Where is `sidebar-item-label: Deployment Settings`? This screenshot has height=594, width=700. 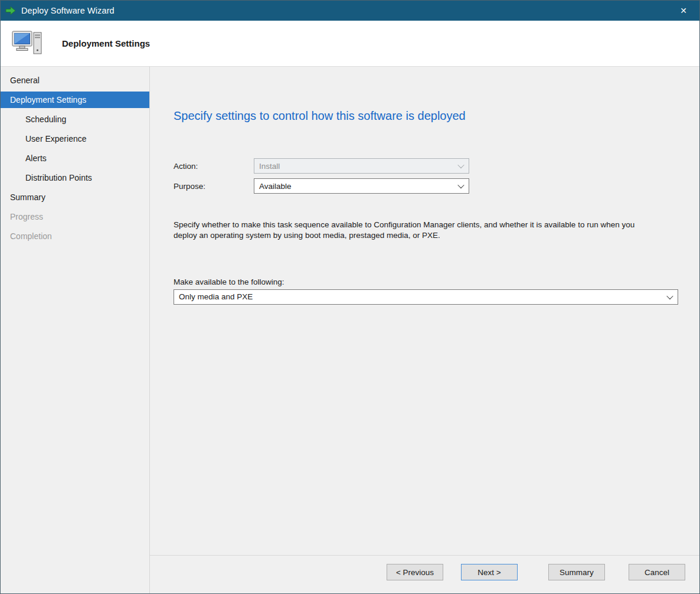 sidebar-item-label: Deployment Settings is located at coordinates (48, 100).